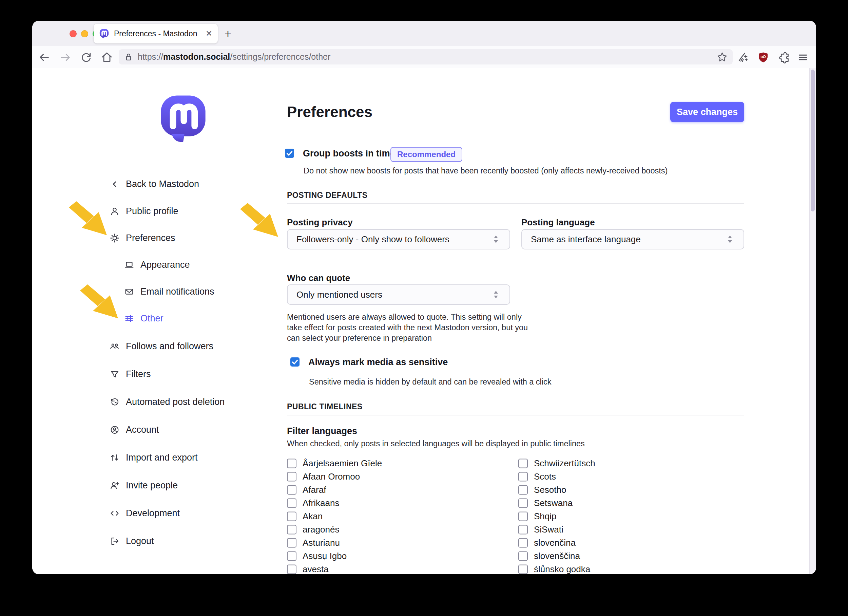  Describe the element at coordinates (323, 476) in the screenshot. I see `language-row: Afaan Oromoo` at that location.